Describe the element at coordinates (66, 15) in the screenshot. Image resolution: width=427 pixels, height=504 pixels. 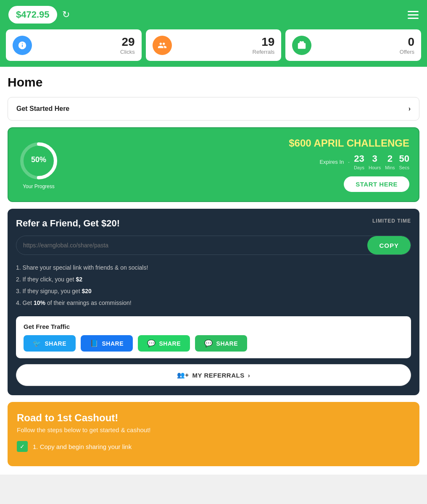
I see `refresh-icon: ↻` at that location.